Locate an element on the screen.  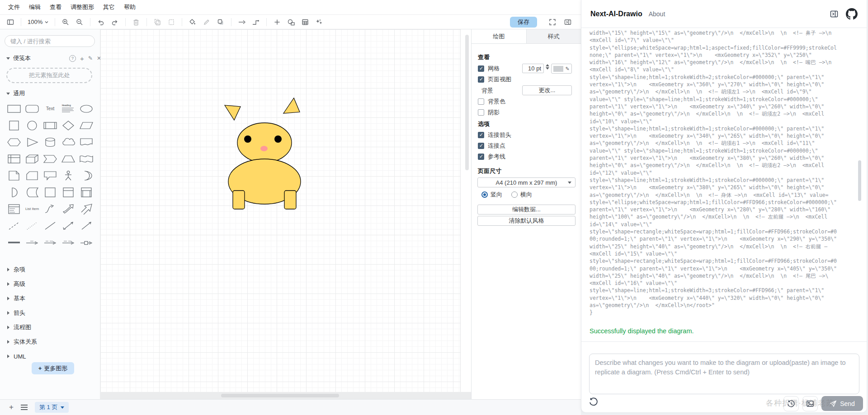
page-view-checkbox is located at coordinates (481, 79).